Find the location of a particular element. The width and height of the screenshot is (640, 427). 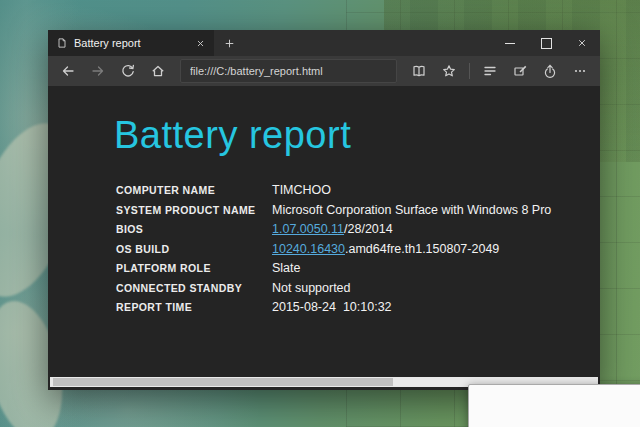

table-row: OS BUILD 10240.16430.amd64fre.th1.150807… is located at coordinates (358, 250).